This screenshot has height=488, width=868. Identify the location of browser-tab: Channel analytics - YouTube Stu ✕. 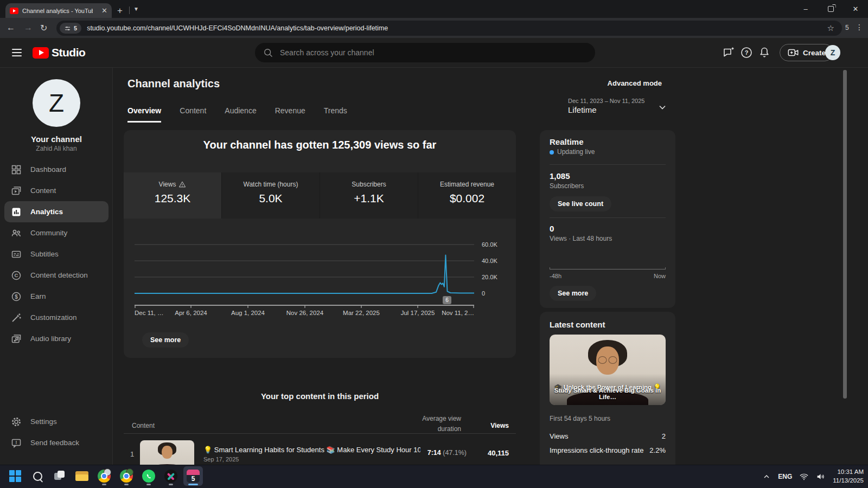
(59, 11).